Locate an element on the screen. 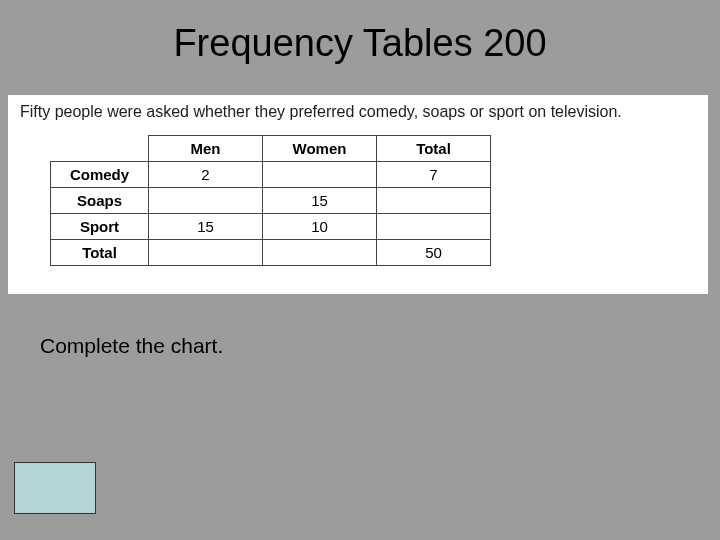 This screenshot has height=540, width=720. question-text: Fifty people were asked whether they pre… is located at coordinates (358, 117).